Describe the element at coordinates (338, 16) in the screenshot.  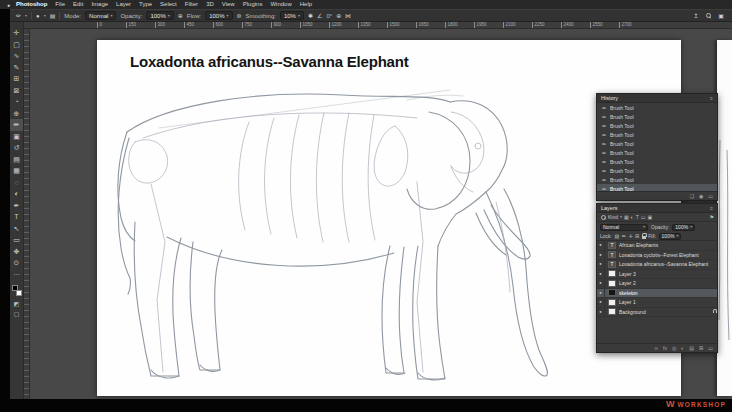
I see `pressure-size-icon: ⊕` at that location.